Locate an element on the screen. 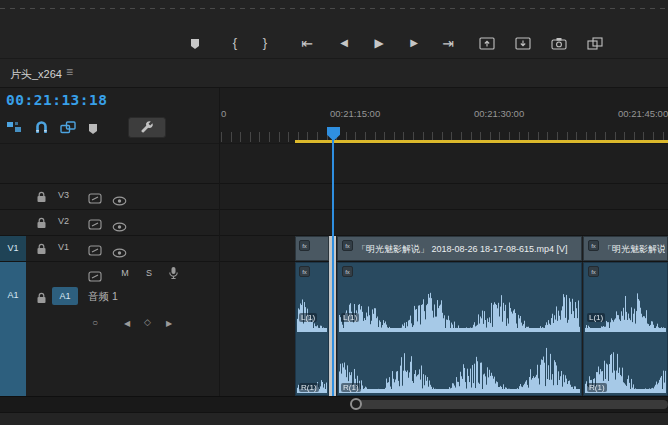  add-marker-icon is located at coordinates (93, 130).